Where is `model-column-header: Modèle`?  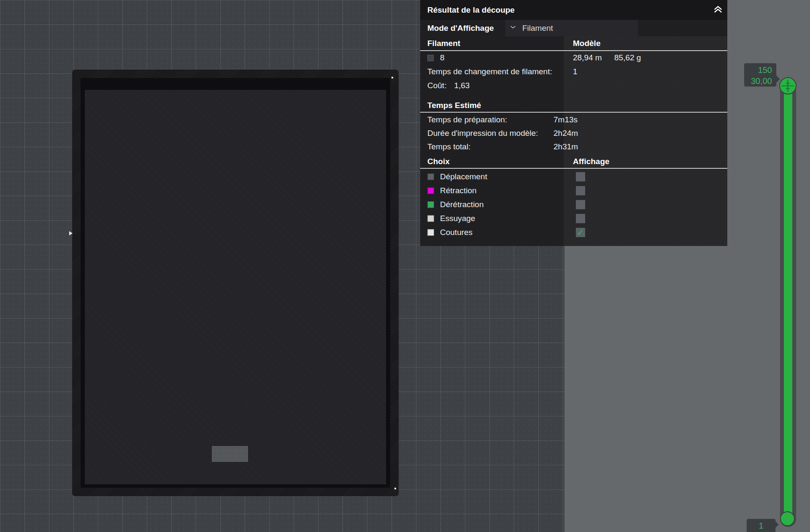
model-column-header: Modèle is located at coordinates (586, 43).